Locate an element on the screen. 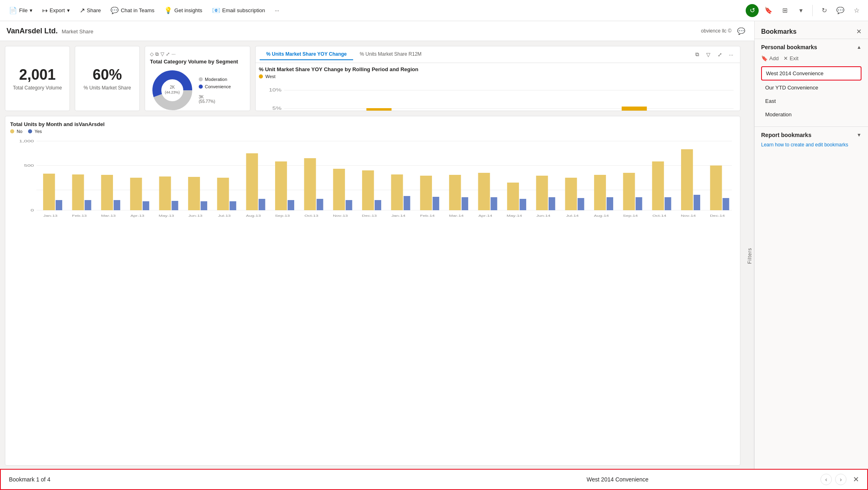 Image resolution: width=868 pixels, height=490 pixels. bottom-bar-wrapper: Bookmark 1 of 4 West 2014 Convenience ‹ … is located at coordinates (434, 470).